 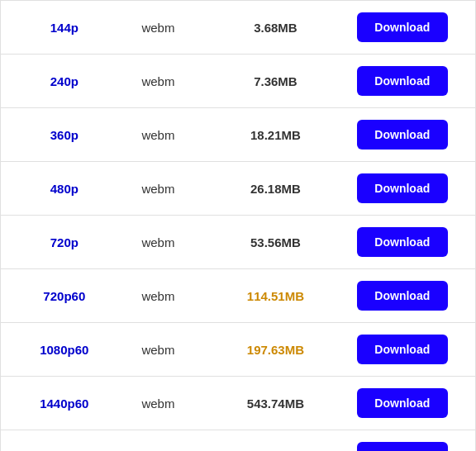 I want to click on size-cell: 114.51MB, so click(x=275, y=296).